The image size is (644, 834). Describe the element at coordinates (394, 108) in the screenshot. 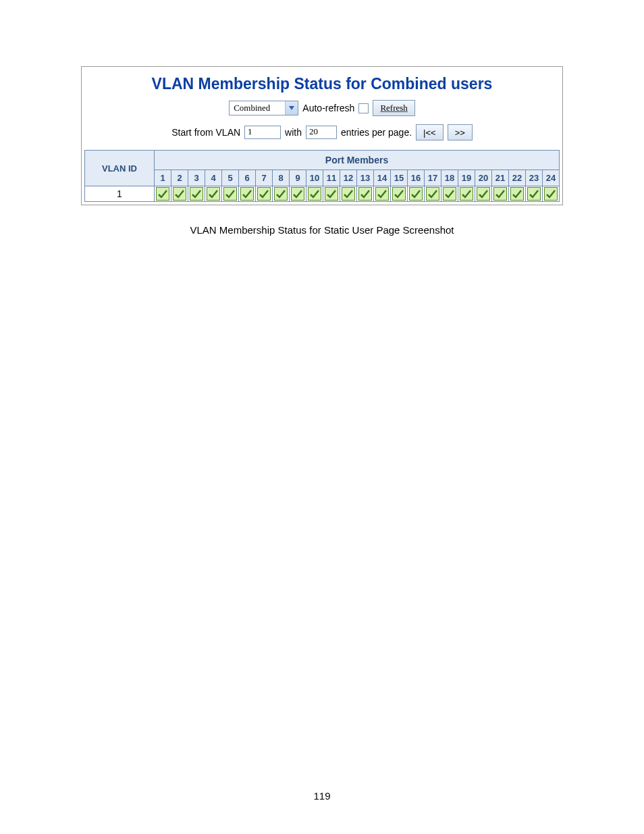

I see `refresh-button: Refresh` at that location.